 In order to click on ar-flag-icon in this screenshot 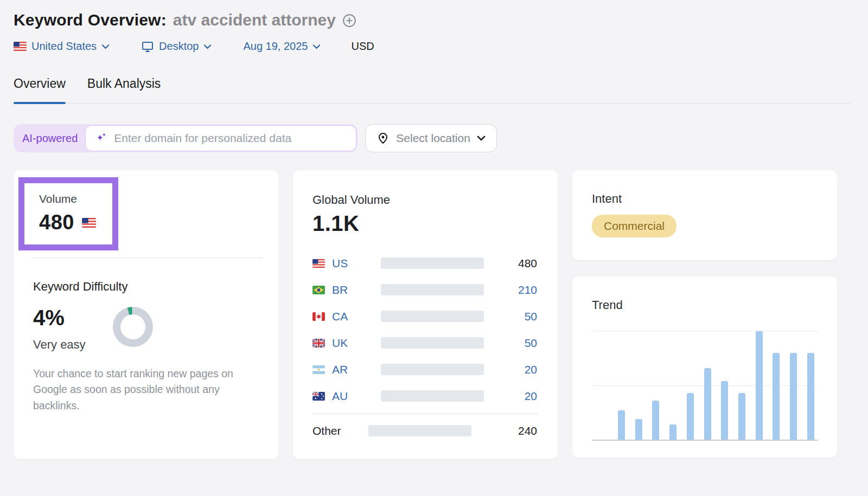, I will do `click(319, 370)`.